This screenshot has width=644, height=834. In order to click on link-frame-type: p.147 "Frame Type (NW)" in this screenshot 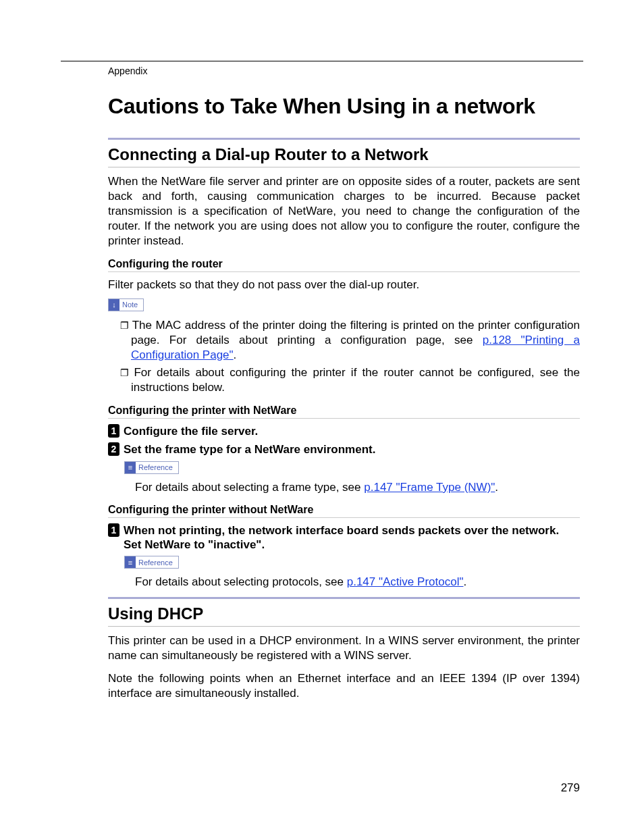, I will do `click(429, 488)`.